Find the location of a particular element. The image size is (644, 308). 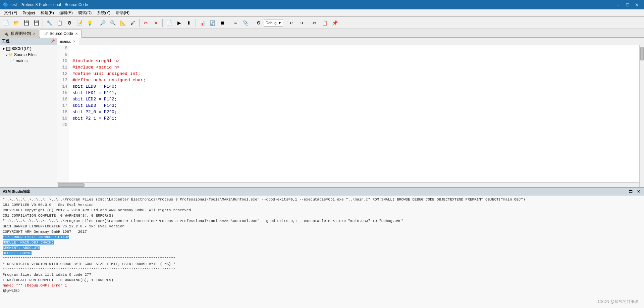

toolbar-btn-10: 🔎 is located at coordinates (103, 23).